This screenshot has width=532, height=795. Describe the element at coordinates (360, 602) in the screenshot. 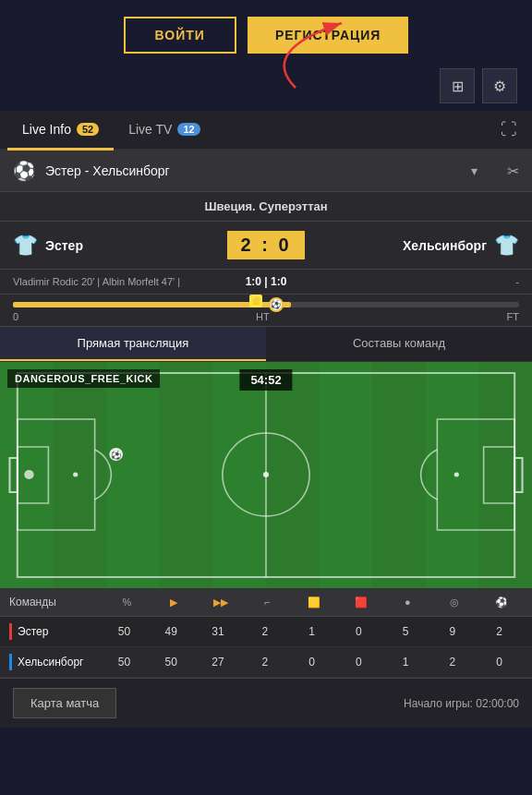

I see `stats-col-red: 🟥` at that location.